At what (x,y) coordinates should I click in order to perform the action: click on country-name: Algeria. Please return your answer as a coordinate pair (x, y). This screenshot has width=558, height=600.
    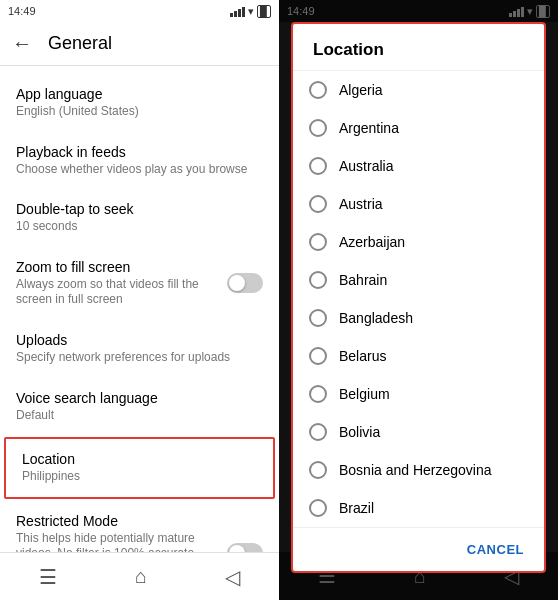
    Looking at the image, I should click on (361, 90).